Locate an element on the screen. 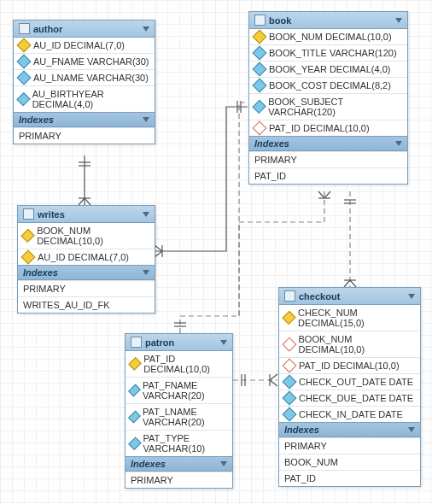  index-text: PAT_ID is located at coordinates (270, 176).